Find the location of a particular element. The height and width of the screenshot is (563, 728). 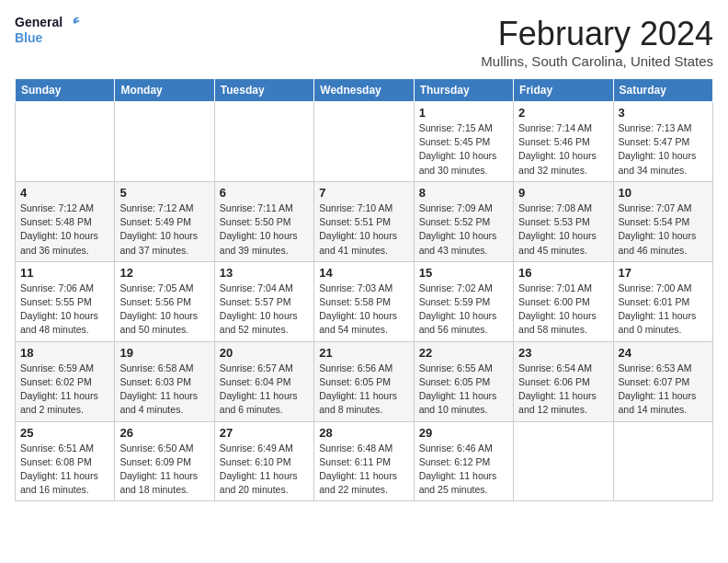

day-info: Sunrise: 7:14 AM Sunset: 5:46 PM Dayligh… is located at coordinates (563, 149).